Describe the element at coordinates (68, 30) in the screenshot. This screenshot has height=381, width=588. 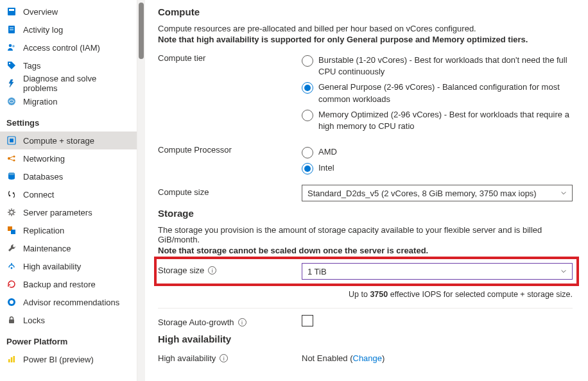
I see `sidebar-item-activity-log: Activity log` at that location.